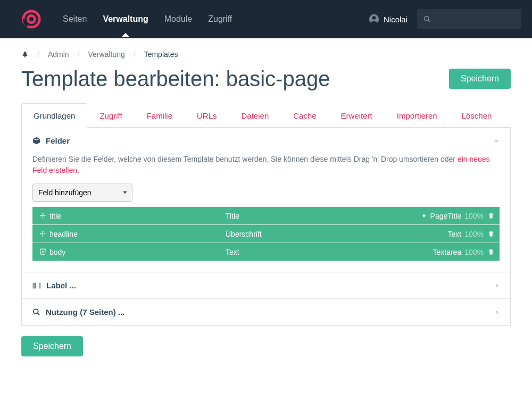 The height and width of the screenshot is (399, 532). I want to click on barcode-icon, so click(37, 286).